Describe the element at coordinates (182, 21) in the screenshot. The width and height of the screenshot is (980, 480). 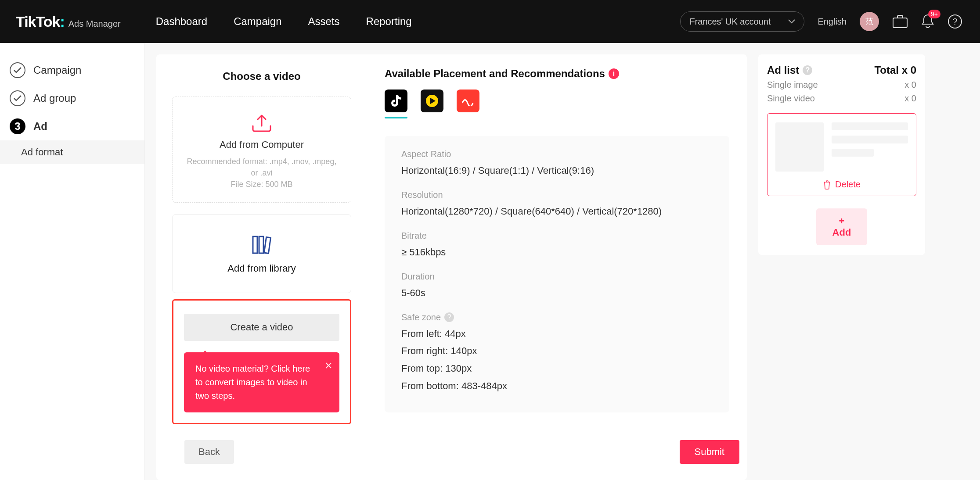
I see `nav-dashboard: Dashboard` at that location.